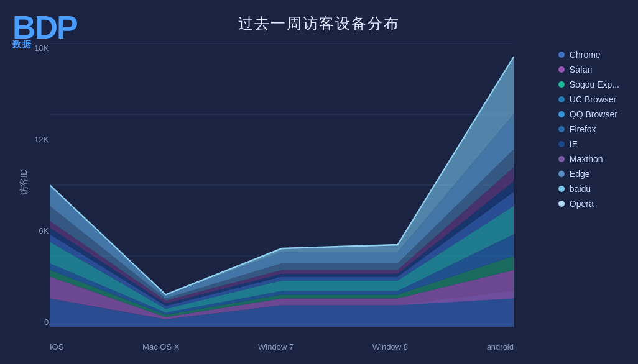 The width and height of the screenshot is (638, 364). What do you see at coordinates (573, 144) in the screenshot?
I see `legend-label-ie: IE` at bounding box center [573, 144].